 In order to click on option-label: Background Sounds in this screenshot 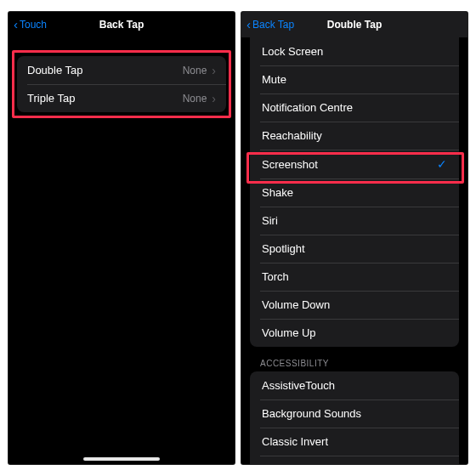, I will do `click(354, 413)`.